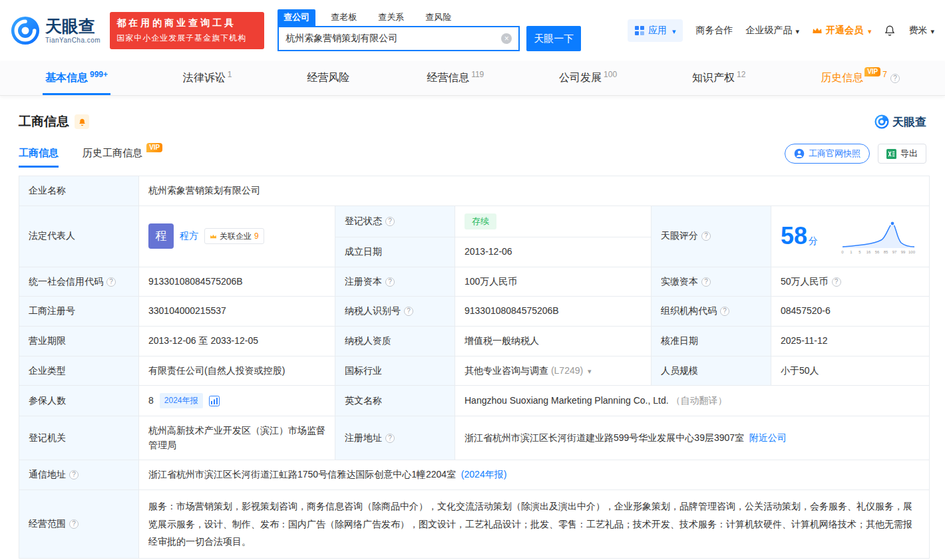  What do you see at coordinates (845, 31) in the screenshot?
I see `vip-label: 开通会员` at bounding box center [845, 31].